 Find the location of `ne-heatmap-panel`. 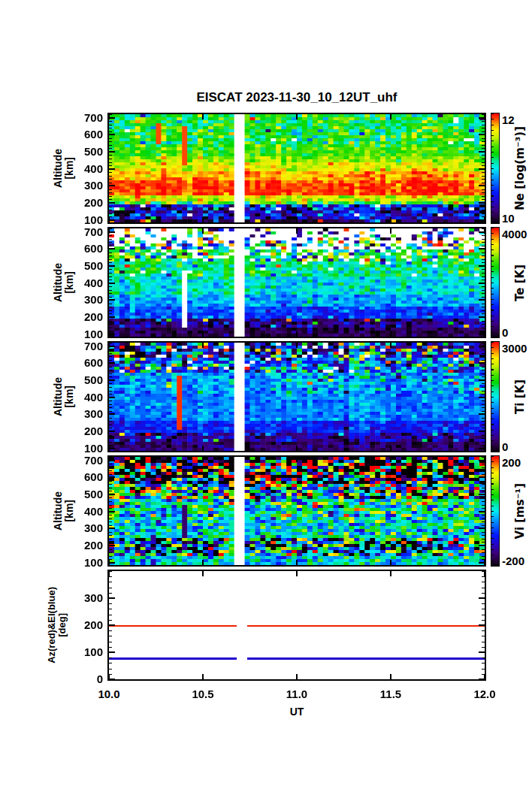

ne-heatmap-panel is located at coordinates (297, 168).